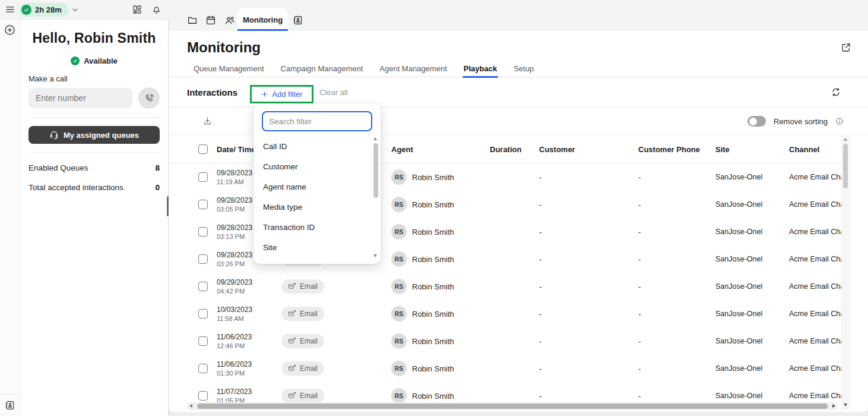 This screenshot has height=416, width=868. What do you see at coordinates (669, 149) in the screenshot?
I see `col-customer-phone: Customer Phone` at bounding box center [669, 149].